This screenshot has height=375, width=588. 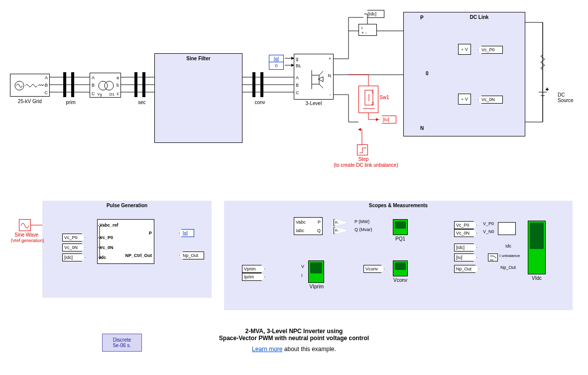 I want to click on learn-more-link: Learn more, so click(x=267, y=349).